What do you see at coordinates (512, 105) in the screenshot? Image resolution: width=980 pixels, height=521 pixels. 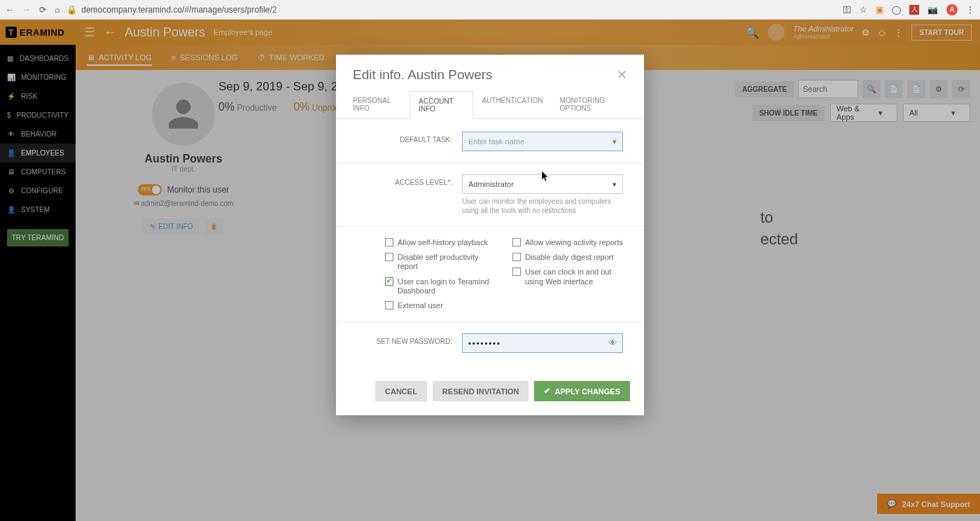 I see `modal-tab-authentication: AUTHENTICATION` at bounding box center [512, 105].